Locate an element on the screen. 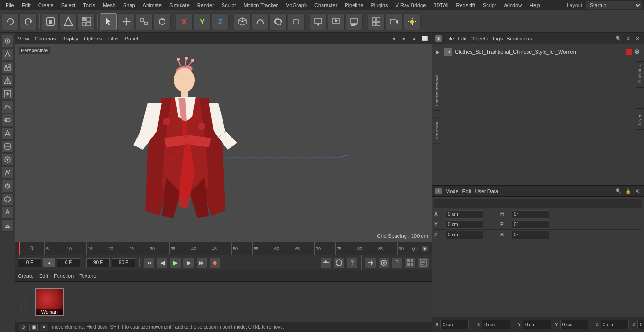  transport-snap is located at coordinates (326, 263).